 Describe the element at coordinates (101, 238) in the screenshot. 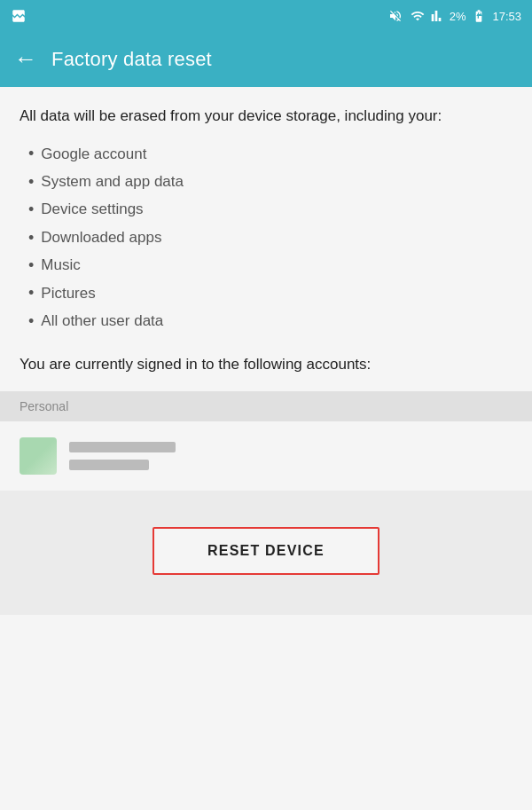

I see `list-item-text: Downloaded apps` at that location.